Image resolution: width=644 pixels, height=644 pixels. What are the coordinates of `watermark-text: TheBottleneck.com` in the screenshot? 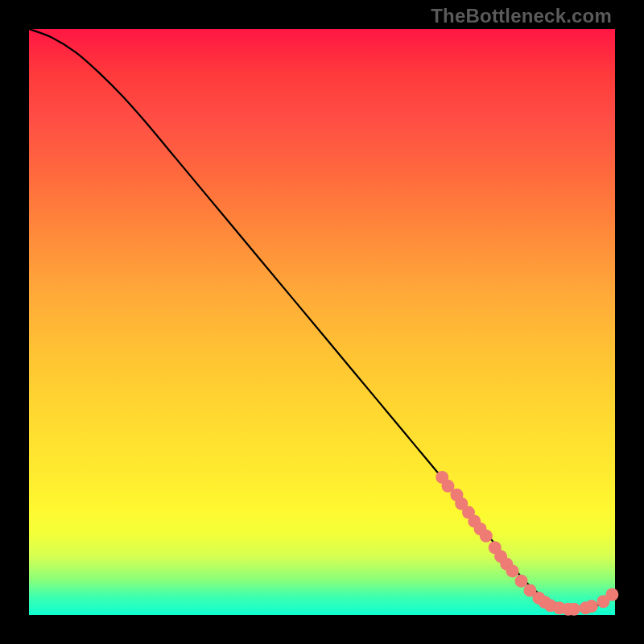 It's located at (522, 16).